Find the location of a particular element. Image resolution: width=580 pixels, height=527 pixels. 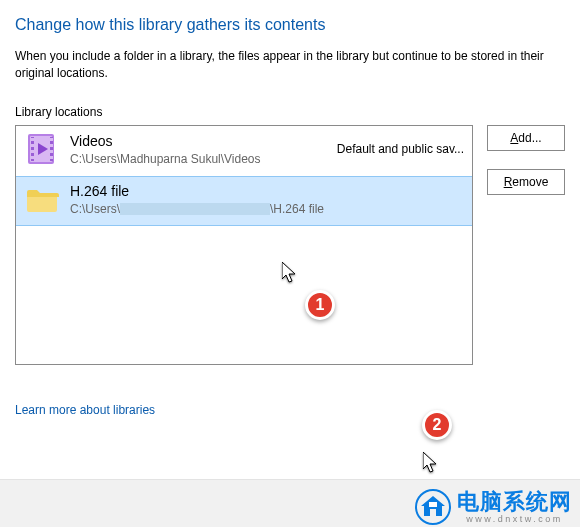

redacted-segment is located at coordinates (195, 209).